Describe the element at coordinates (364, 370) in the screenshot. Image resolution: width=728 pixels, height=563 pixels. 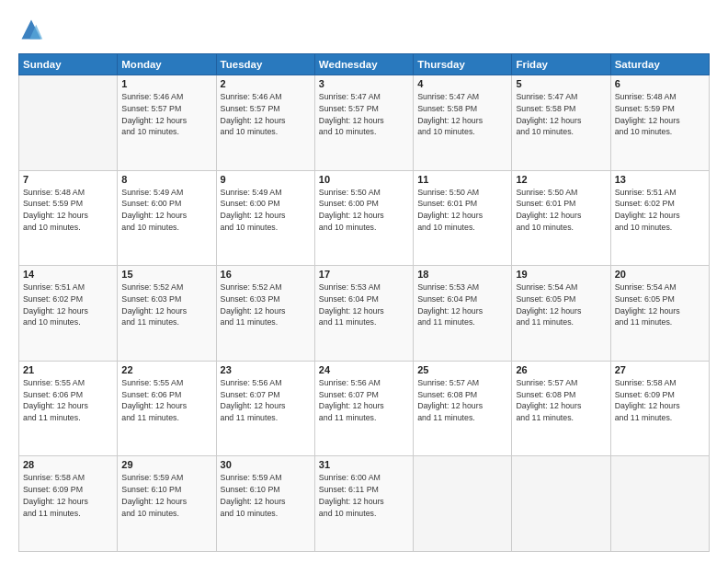
I see `day-number: 24` at that location.